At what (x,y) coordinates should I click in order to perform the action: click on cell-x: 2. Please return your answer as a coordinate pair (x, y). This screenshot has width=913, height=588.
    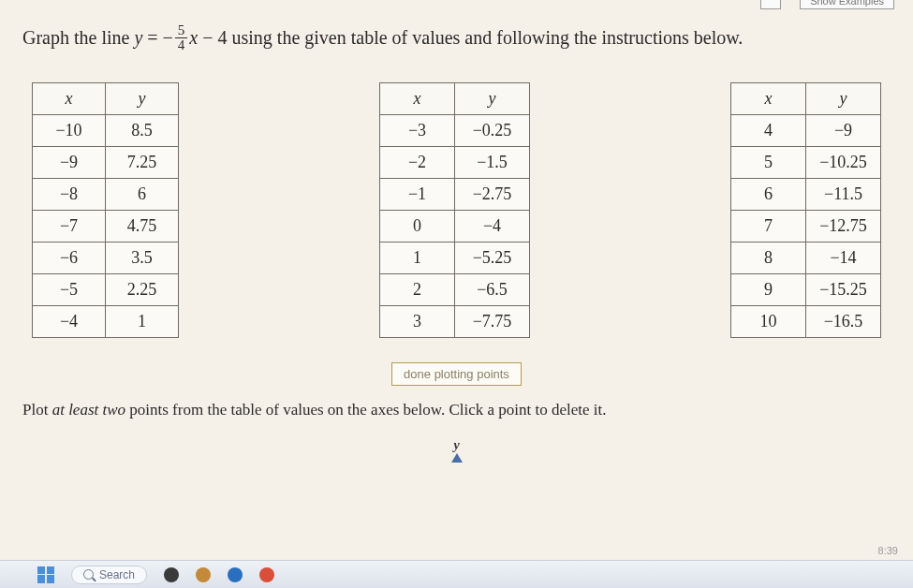
    Looking at the image, I should click on (418, 289).